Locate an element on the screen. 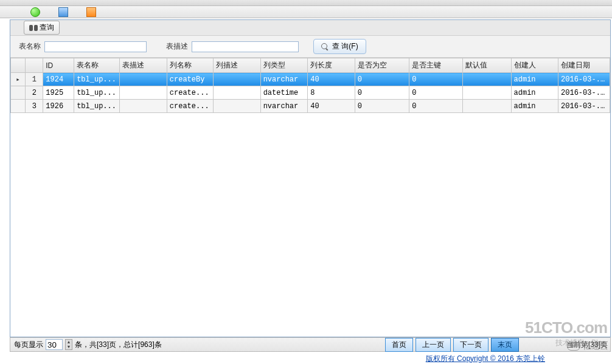 This screenshot has height=364, width=612. pager: 每页显示 ▲ ▼ 条，共[33]页，总计[963]条 首页 上一页 下一页 末页… is located at coordinates (310, 345).